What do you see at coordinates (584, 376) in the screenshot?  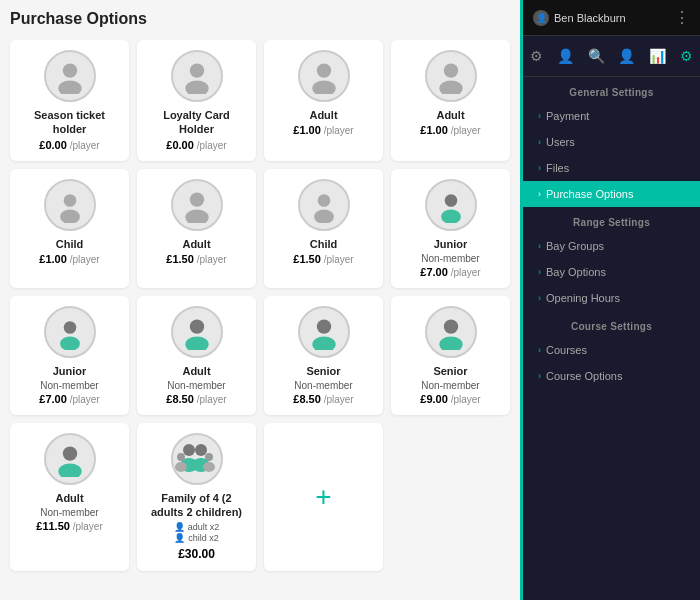 I see `sidebar-item-label: Course Options` at bounding box center [584, 376].